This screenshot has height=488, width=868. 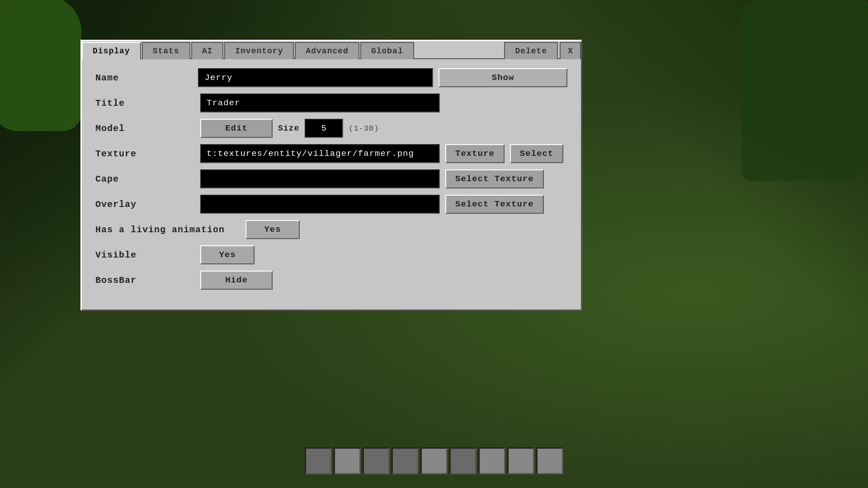 What do you see at coordinates (331, 128) in the screenshot?
I see `model-row: Model Edit Size (1-30)` at bounding box center [331, 128].